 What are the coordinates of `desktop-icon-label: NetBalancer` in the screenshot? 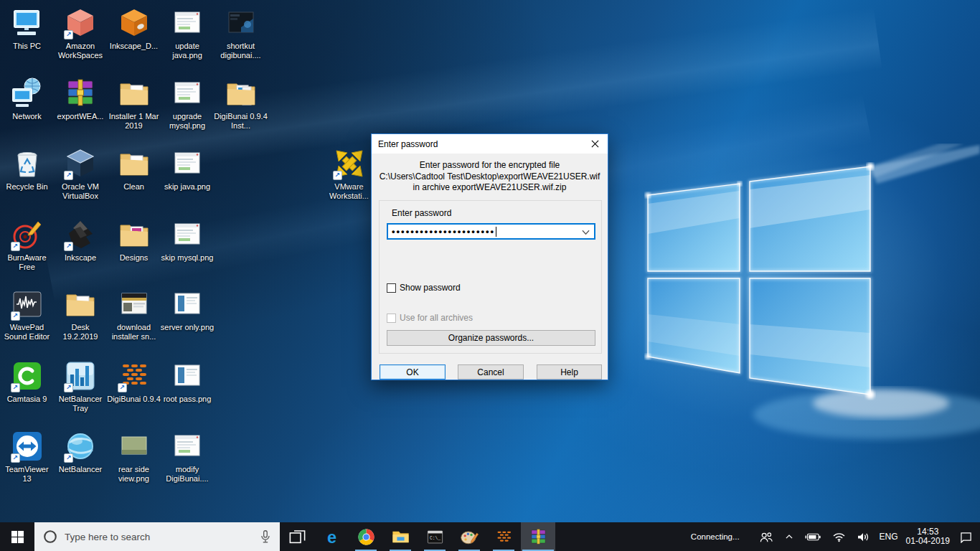 It's located at (80, 469).